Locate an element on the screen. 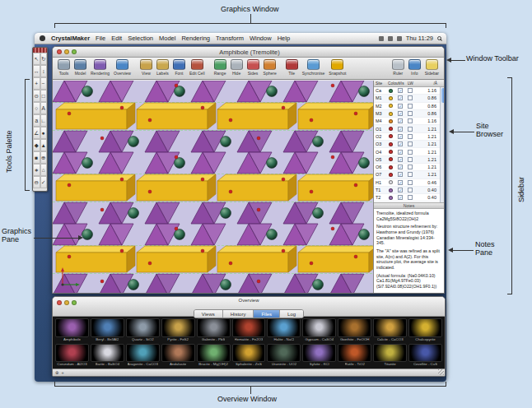 Image resolution: width=532 pixels, height=408 pixels. overview-tile-sphalerite: Sphalerite - ZnS is located at coordinates (249, 355).